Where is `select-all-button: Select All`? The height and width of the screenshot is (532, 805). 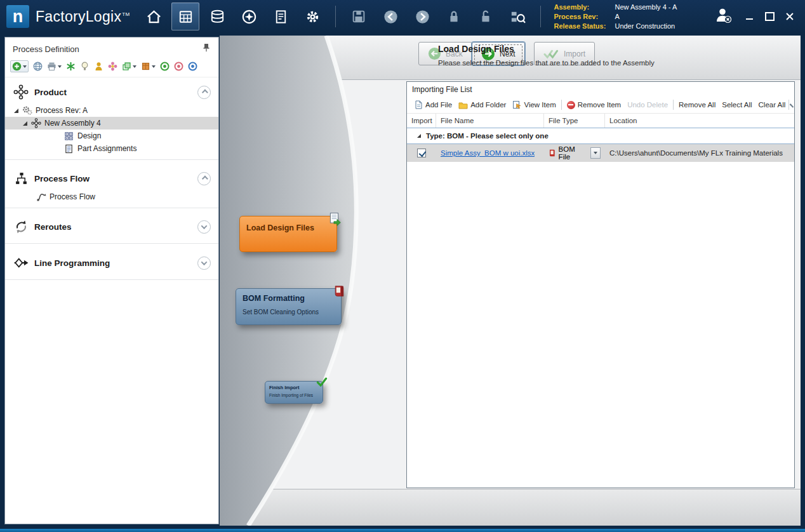 select-all-button: Select All is located at coordinates (736, 105).